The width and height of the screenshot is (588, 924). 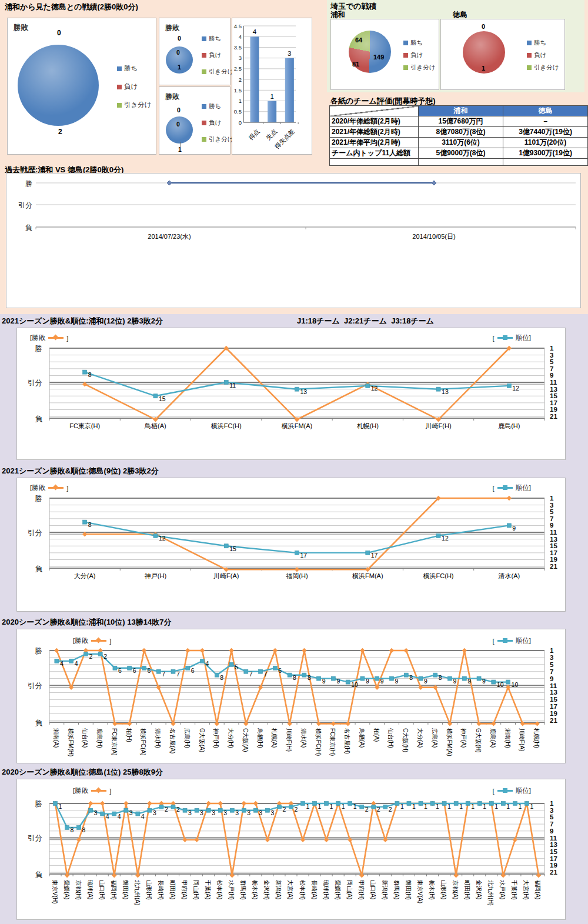 What do you see at coordinates (291, 545) in the screenshot?
I see `season-2021-tokushima-chart-box: [勝敗 ] [ 順位] 13579111315171921勝引分負8121517…` at bounding box center [291, 545].